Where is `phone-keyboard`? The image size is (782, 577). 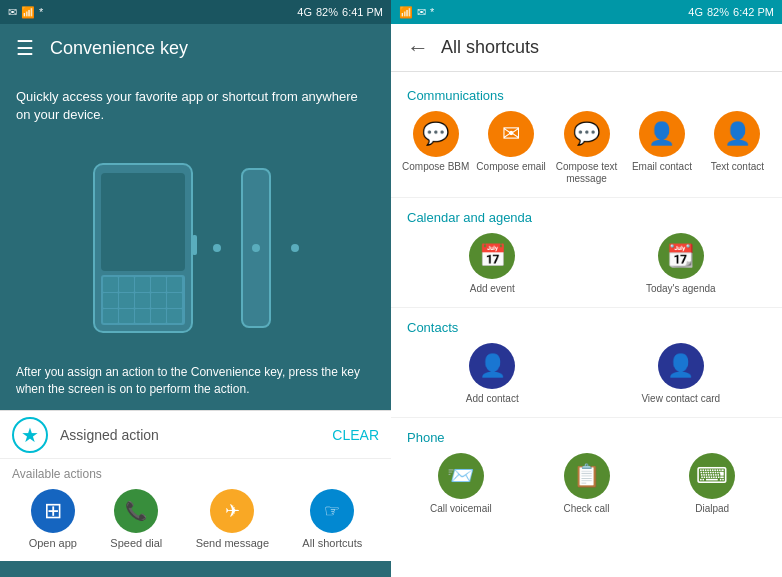 phone-keyboard is located at coordinates (143, 300).